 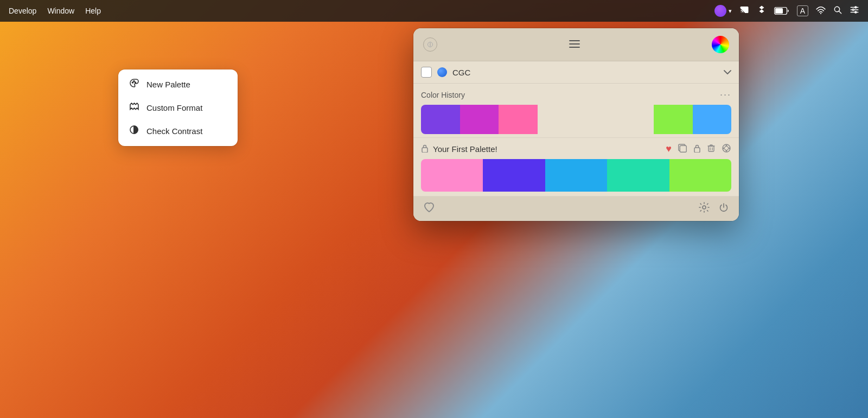 I want to click on swatch-magenta, so click(x=480, y=119).